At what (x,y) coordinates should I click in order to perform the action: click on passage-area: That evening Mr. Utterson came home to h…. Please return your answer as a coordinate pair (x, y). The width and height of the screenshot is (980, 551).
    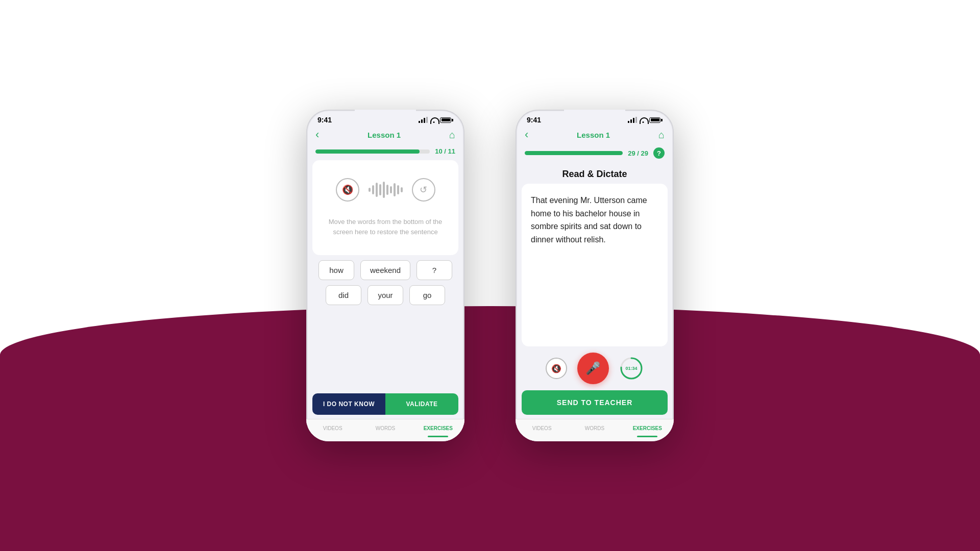
    Looking at the image, I should click on (595, 265).